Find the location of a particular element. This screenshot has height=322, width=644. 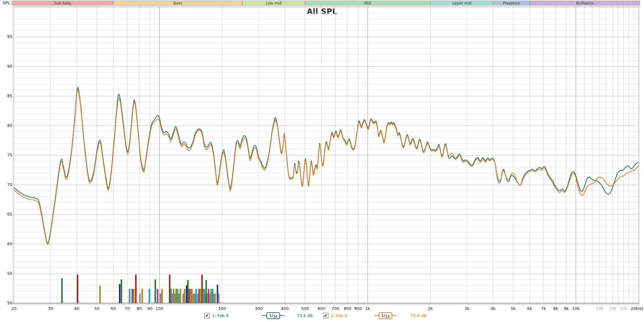

y-tick-label: 75 is located at coordinates (7, 155).